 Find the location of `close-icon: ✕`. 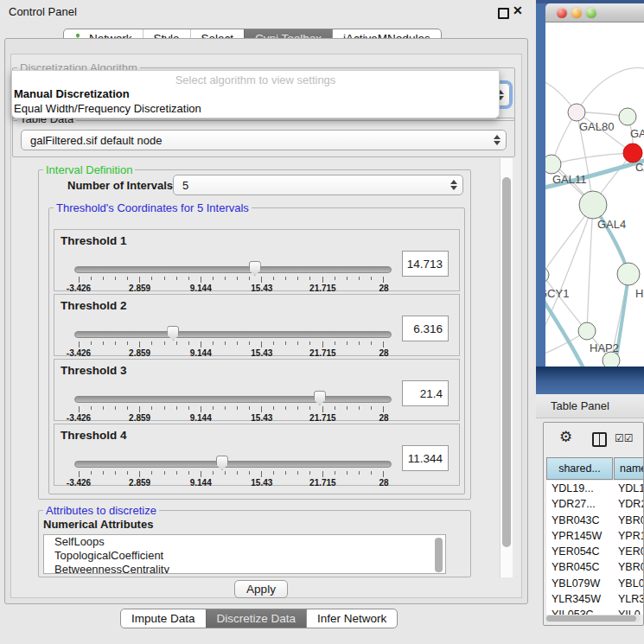

close-icon: ✕ is located at coordinates (518, 10).